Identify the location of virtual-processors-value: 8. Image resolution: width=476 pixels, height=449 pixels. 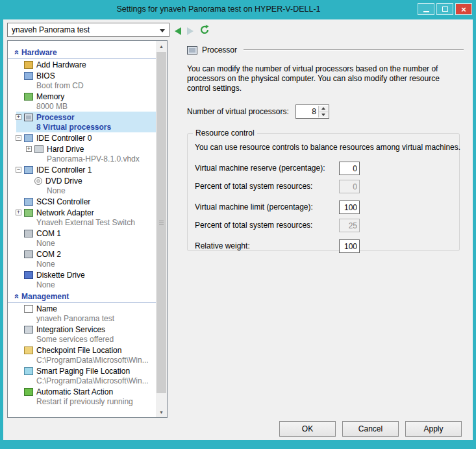
(314, 112).